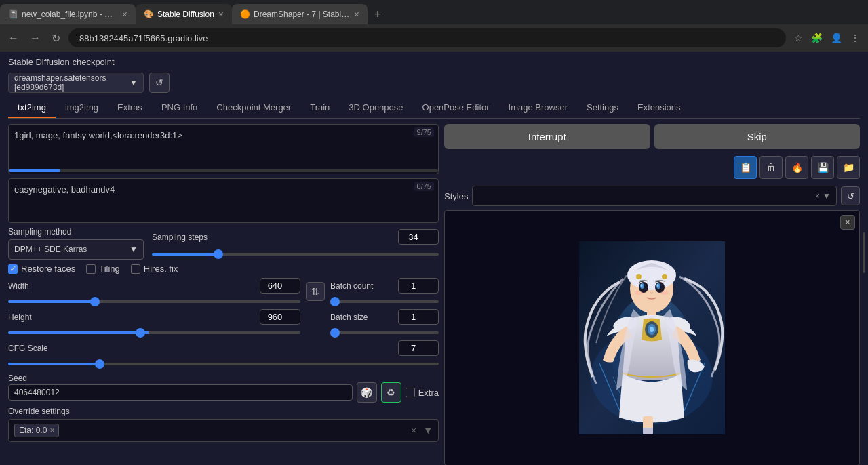  What do you see at coordinates (280, 286) in the screenshot?
I see `width-input` at bounding box center [280, 286].